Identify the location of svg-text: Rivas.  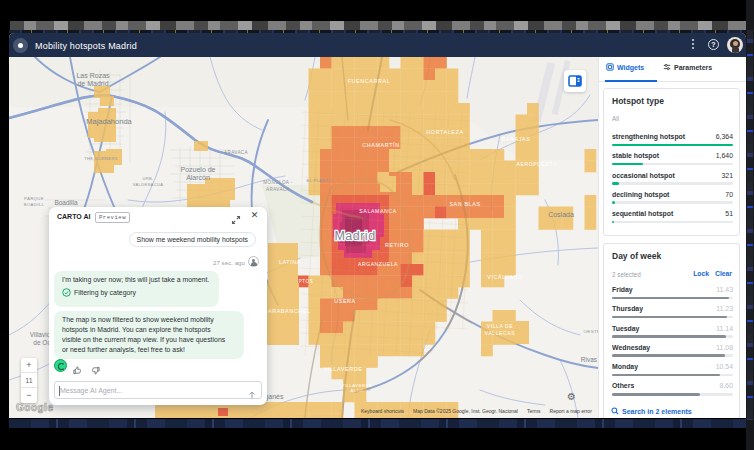
(590, 360).